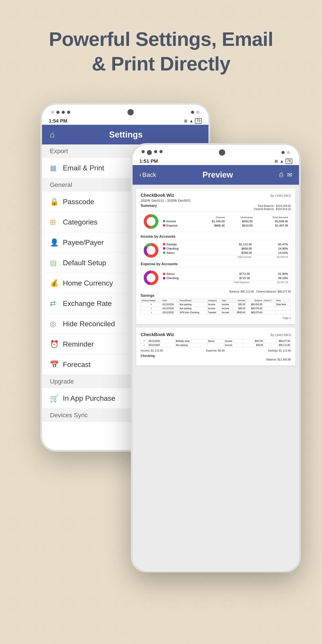 This screenshot has height=644, width=322. What do you see at coordinates (216, 350) in the screenshot?
I see `expense-label: Expense: $0.00` at bounding box center [216, 350].